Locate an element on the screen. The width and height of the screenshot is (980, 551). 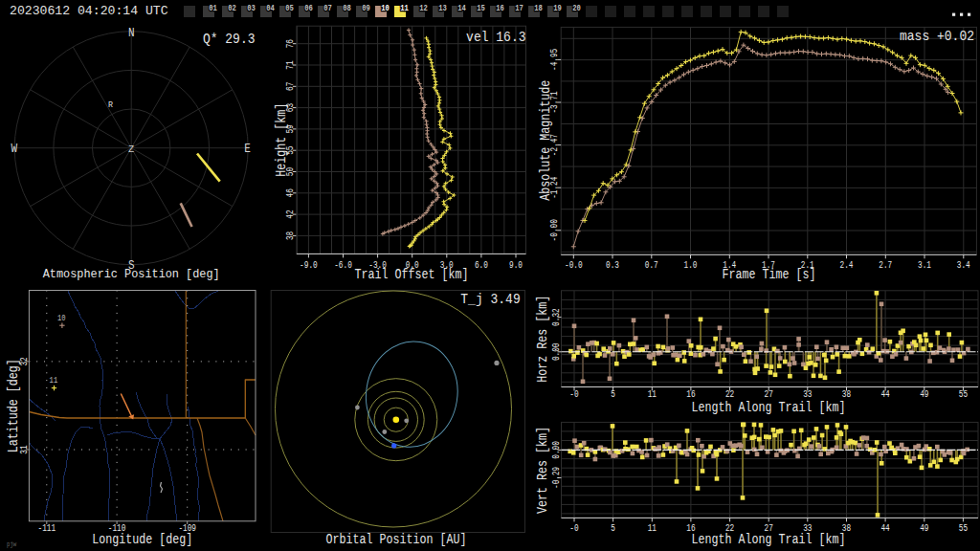
svg-text: 07 is located at coordinates (327, 9).